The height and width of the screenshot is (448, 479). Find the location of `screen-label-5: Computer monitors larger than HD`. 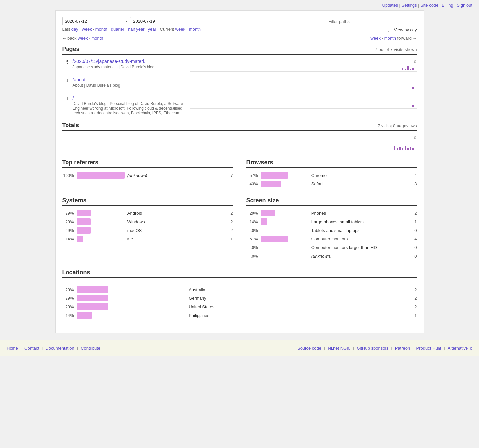

screen-label-5: Computer monitors larger than HD is located at coordinates (359, 248).